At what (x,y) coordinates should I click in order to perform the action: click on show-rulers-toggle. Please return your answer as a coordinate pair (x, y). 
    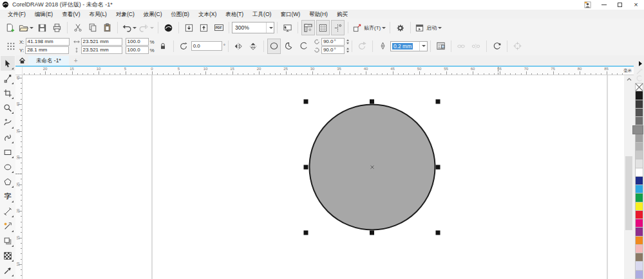
    Looking at the image, I should click on (308, 28).